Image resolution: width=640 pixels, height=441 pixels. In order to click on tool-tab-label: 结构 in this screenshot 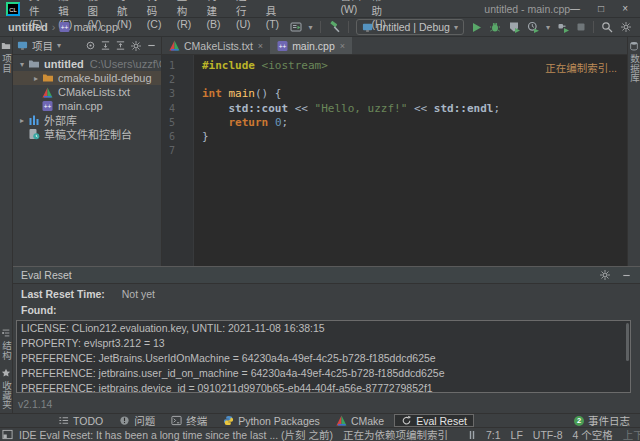, I will do `click(6, 350)`.